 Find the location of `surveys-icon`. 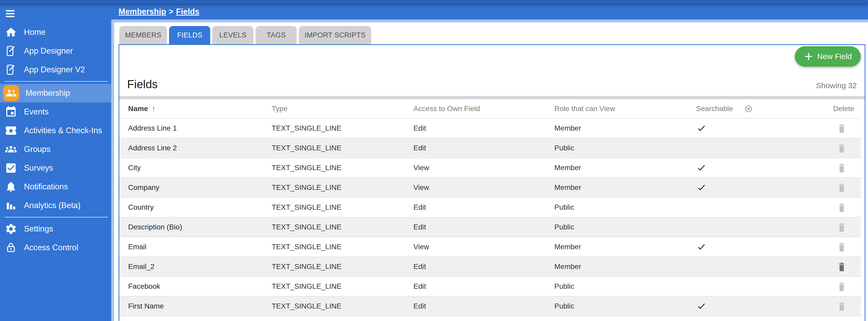

surveys-icon is located at coordinates (11, 168).